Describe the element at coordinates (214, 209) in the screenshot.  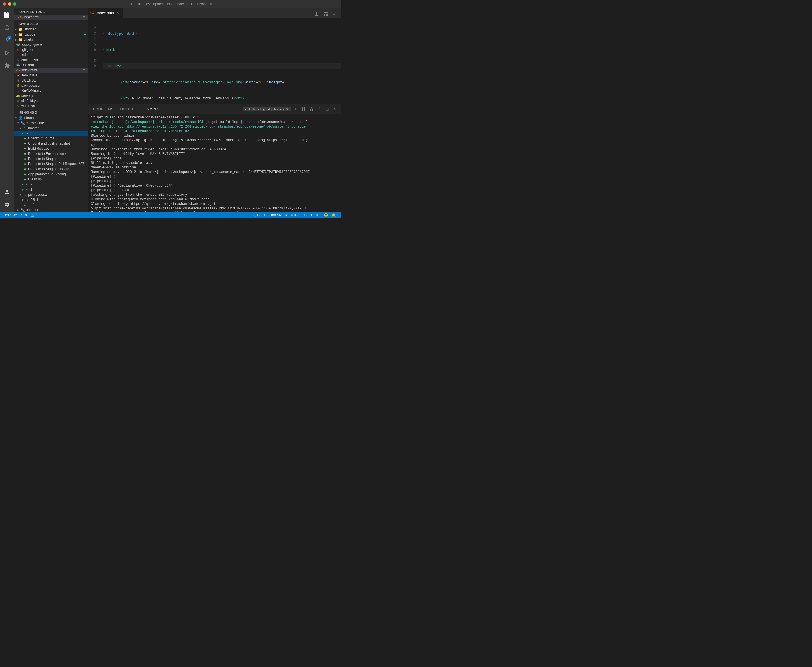
I see `terminal-line: > git init /home/jenkins/workspace/jstra…` at that location.